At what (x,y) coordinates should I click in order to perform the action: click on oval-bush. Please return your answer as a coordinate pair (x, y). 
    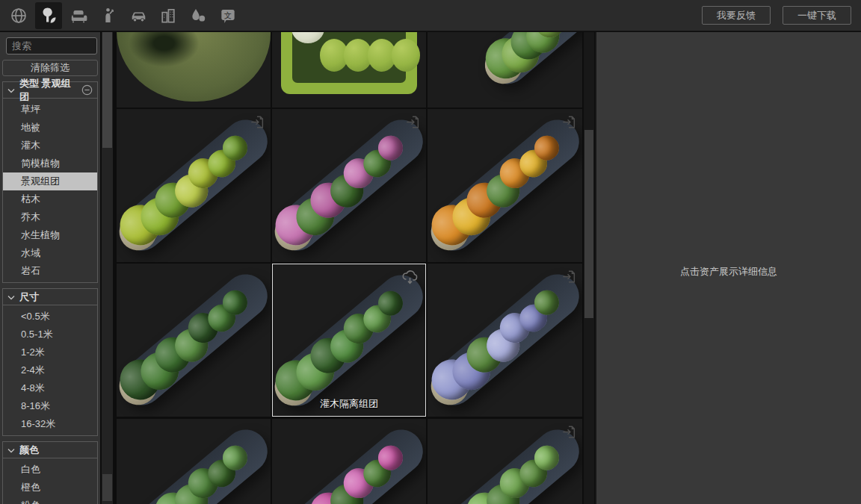
    Looking at the image, I should click on (406, 55).